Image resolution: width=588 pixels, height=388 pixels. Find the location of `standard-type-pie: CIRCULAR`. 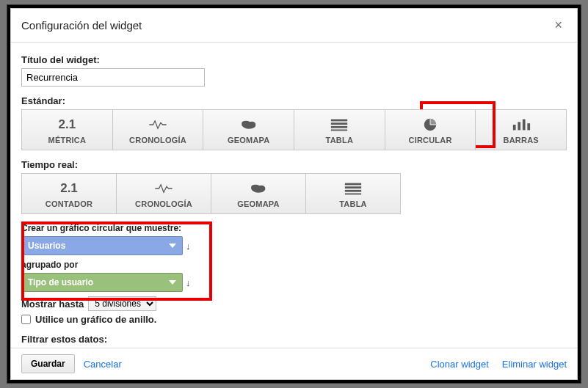

standard-type-pie: CIRCULAR is located at coordinates (430, 130).